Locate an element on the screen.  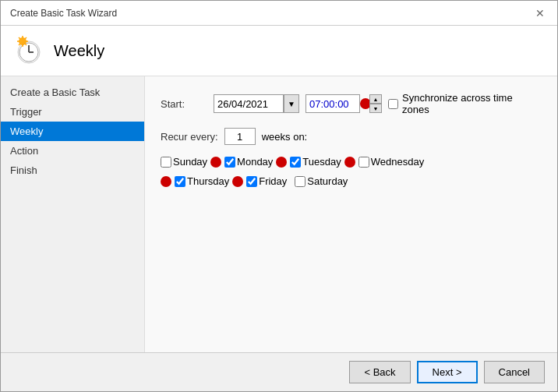
saturday-checkbox is located at coordinates (300, 182).